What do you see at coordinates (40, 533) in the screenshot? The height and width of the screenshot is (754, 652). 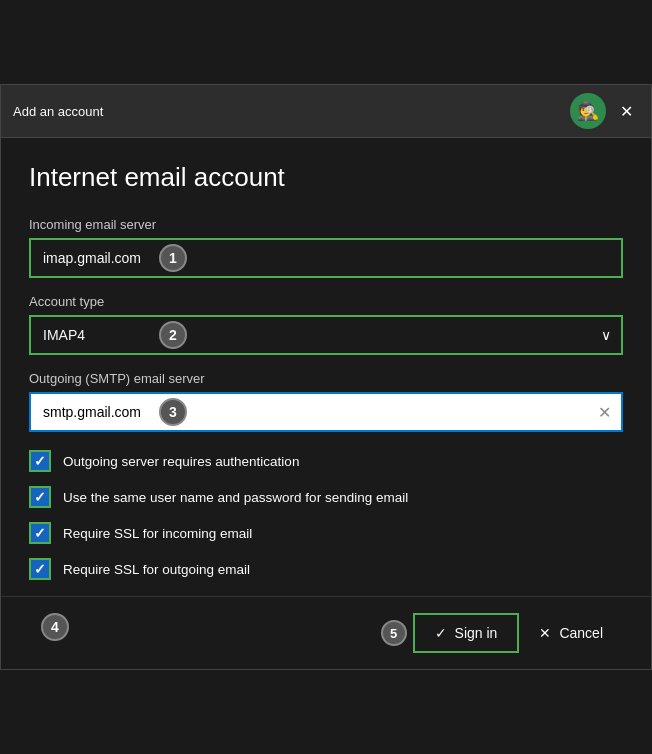 I see `check-icon-ssl-incoming: ✓` at bounding box center [40, 533].